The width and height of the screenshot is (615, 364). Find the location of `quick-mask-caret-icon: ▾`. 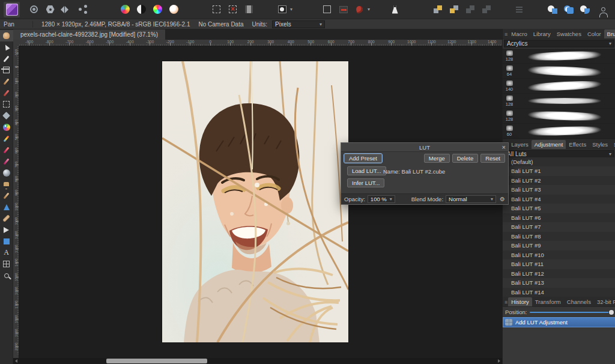

quick-mask-caret-icon: ▾ is located at coordinates (291, 10).